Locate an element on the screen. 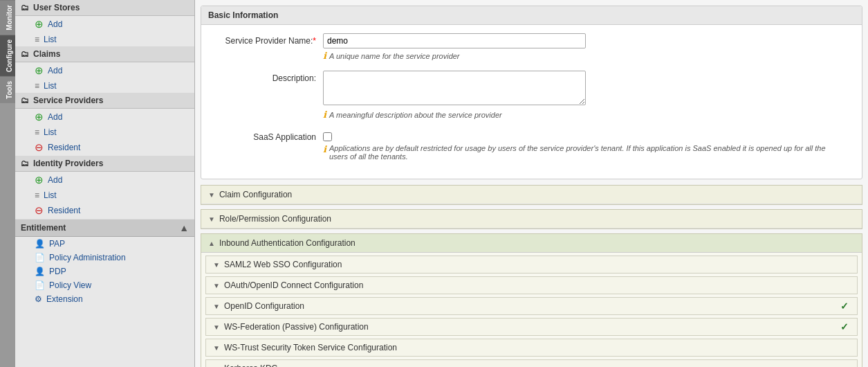  identity-providers-icon: 🗂 is located at coordinates (25, 163).